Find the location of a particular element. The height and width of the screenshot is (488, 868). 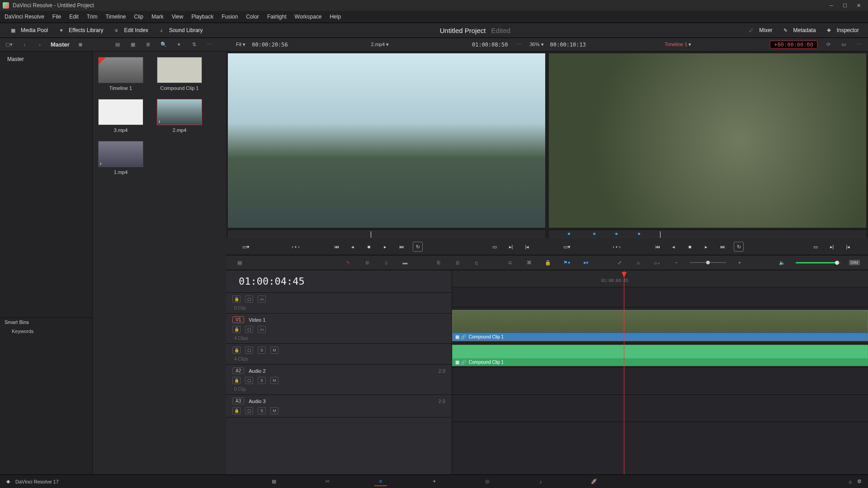

options-button: ⋯ is located at coordinates (210, 45).